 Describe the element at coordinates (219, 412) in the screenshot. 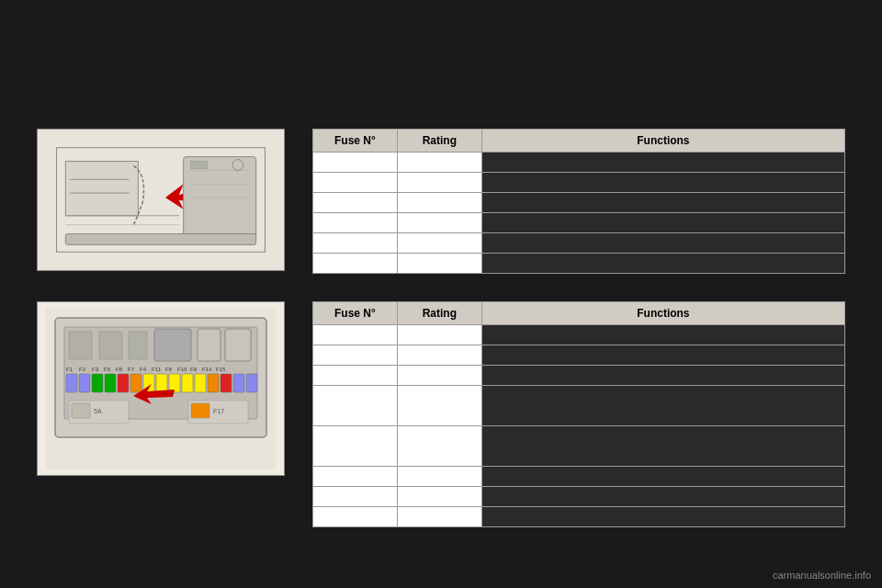

I see `svg-text: F17` at that location.